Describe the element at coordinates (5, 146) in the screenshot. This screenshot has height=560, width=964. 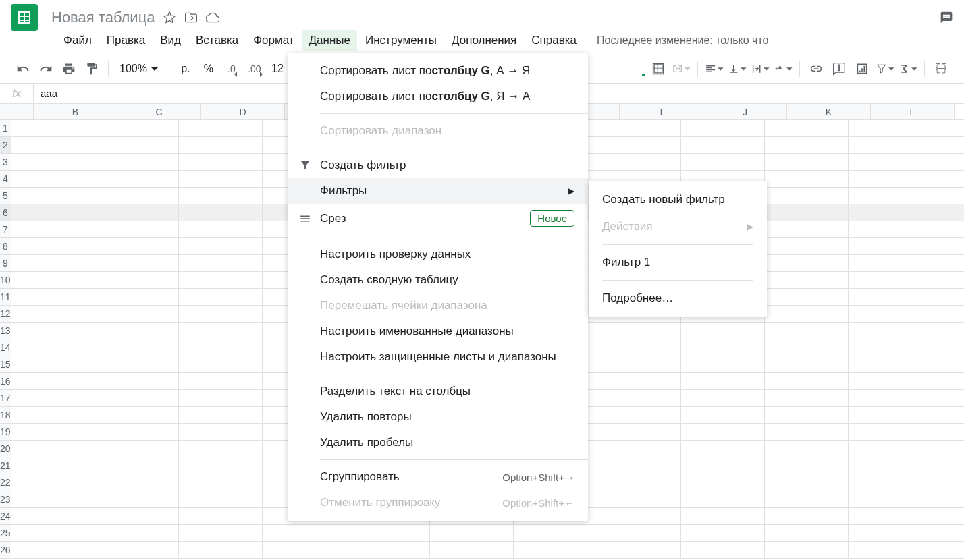
I see `row-header: 2` at that location.